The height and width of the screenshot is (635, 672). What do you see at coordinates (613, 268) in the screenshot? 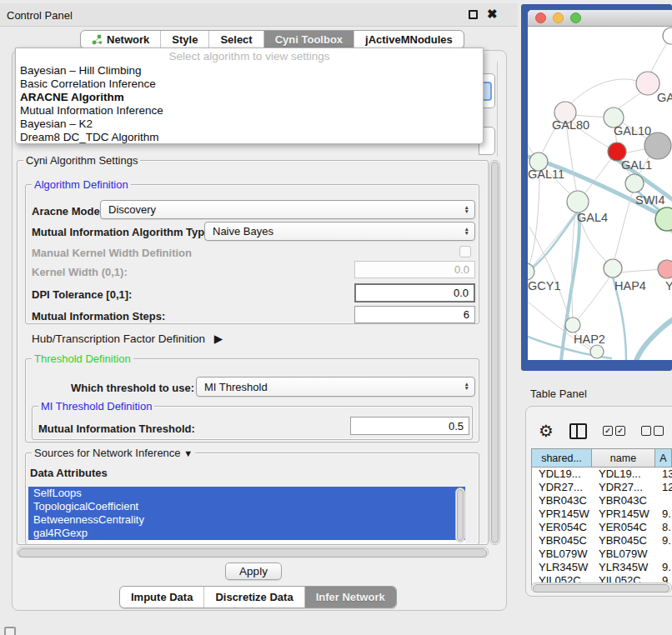
I see `network-node-hap4` at bounding box center [613, 268].